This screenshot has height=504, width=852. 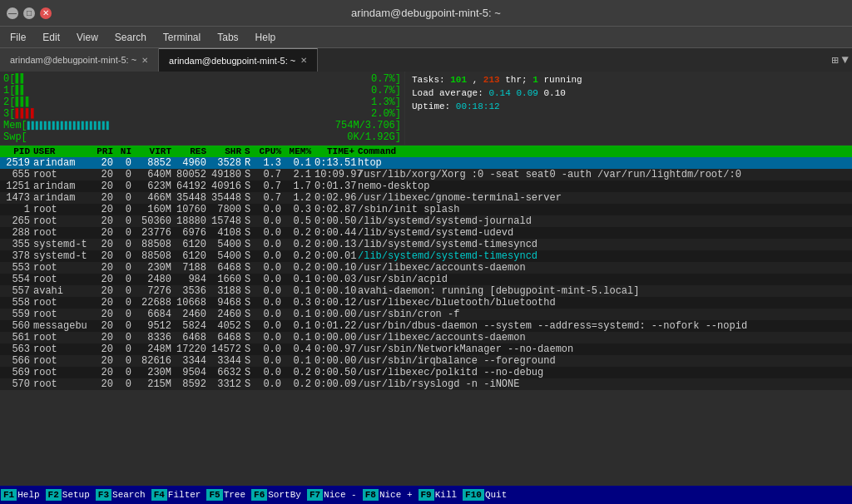 What do you see at coordinates (17, 175) in the screenshot?
I see `col-pid: 655` at bounding box center [17, 175].